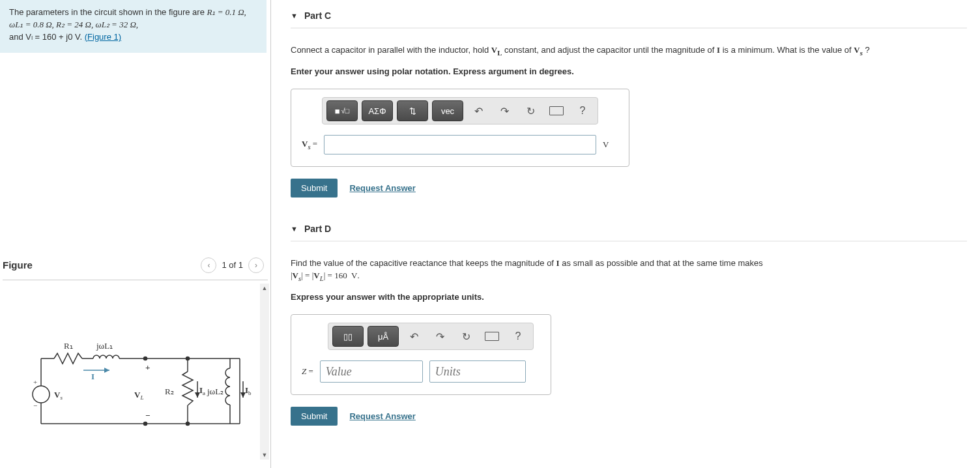 This screenshot has width=980, height=468. I want to click on svg-text: jωL₂, so click(215, 391).